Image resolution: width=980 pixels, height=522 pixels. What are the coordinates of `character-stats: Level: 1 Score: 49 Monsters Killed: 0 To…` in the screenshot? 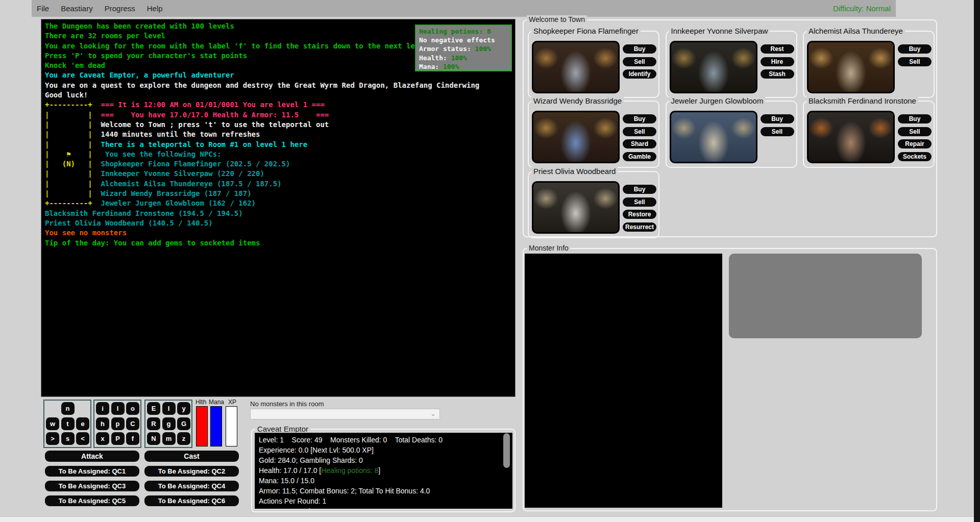 It's located at (384, 470).